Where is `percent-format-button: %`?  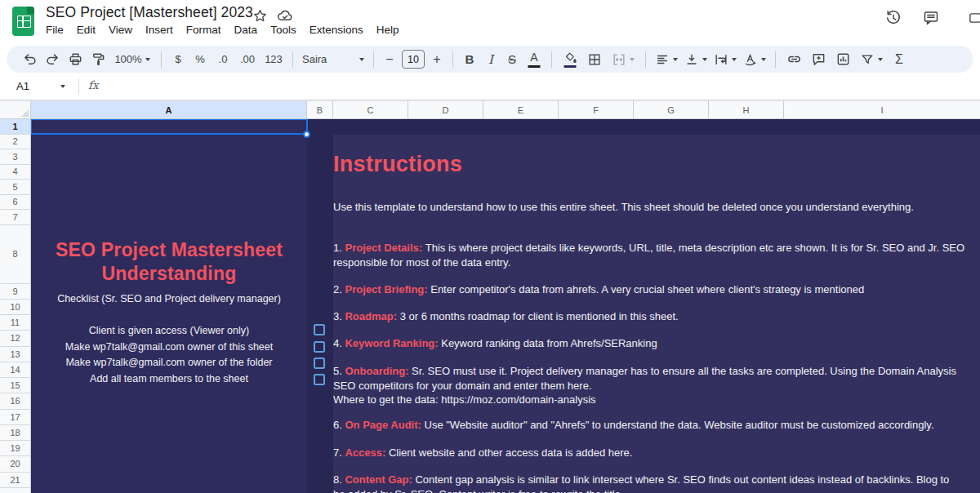
percent-format-button: % is located at coordinates (200, 60).